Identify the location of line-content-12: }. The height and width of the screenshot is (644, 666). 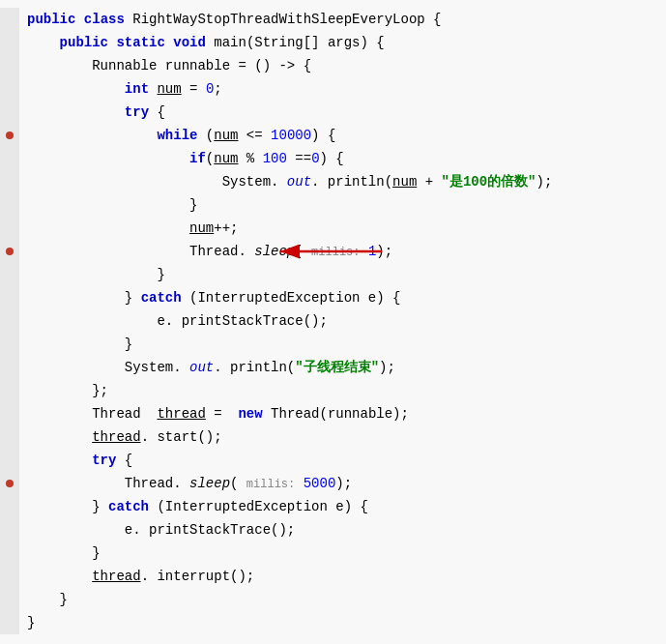
(342, 275).